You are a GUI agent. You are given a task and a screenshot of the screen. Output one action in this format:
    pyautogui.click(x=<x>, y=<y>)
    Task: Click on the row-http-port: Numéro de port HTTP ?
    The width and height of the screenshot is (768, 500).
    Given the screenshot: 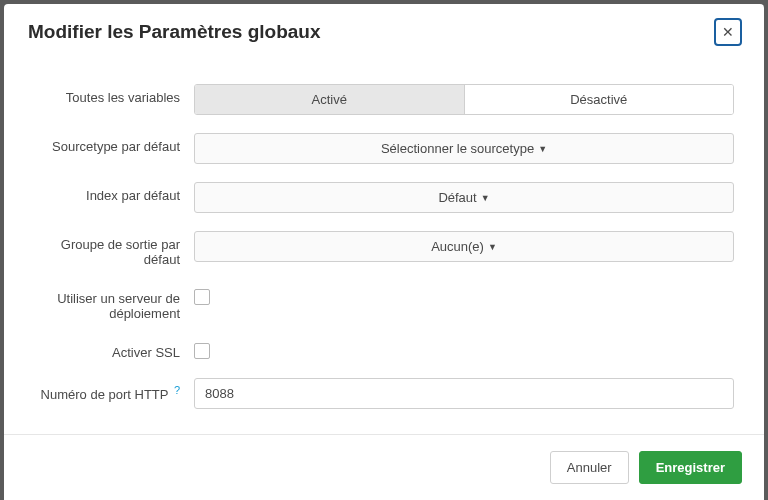 What is the action you would take?
    pyautogui.click(x=384, y=394)
    